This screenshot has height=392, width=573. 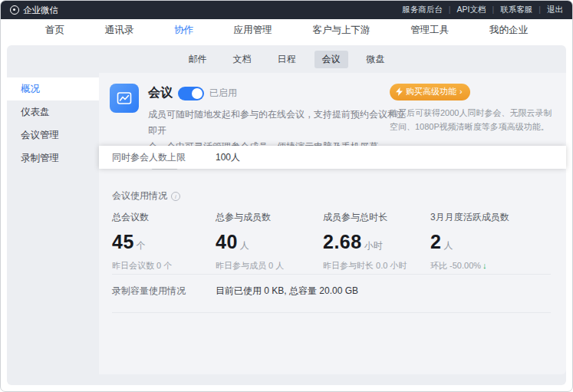 I want to click on nav-item-customers: 客户与上下游, so click(x=342, y=31).